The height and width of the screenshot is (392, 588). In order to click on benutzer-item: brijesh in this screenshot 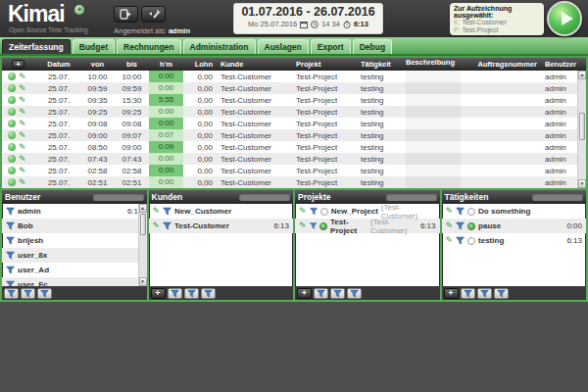, I will do `click(74, 241)`.